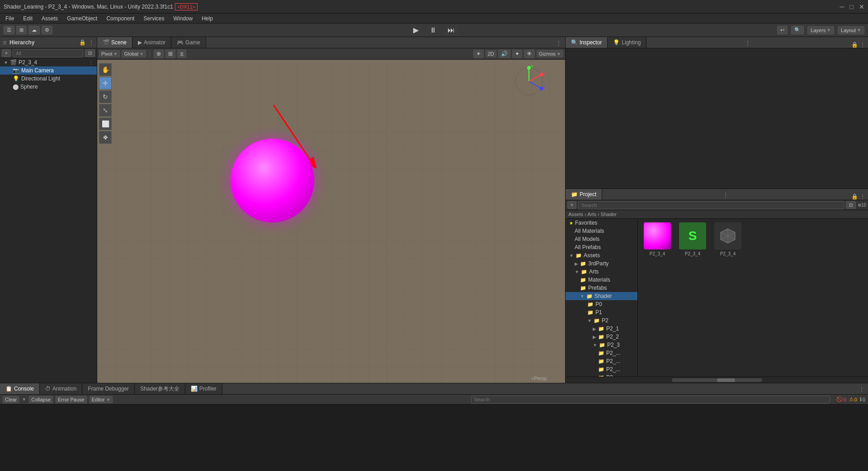 The width and height of the screenshot is (868, 471). Describe the element at coordinates (48, 79) in the screenshot. I see `hierarchy-item-dirlight: 💡 Directional Light` at that location.